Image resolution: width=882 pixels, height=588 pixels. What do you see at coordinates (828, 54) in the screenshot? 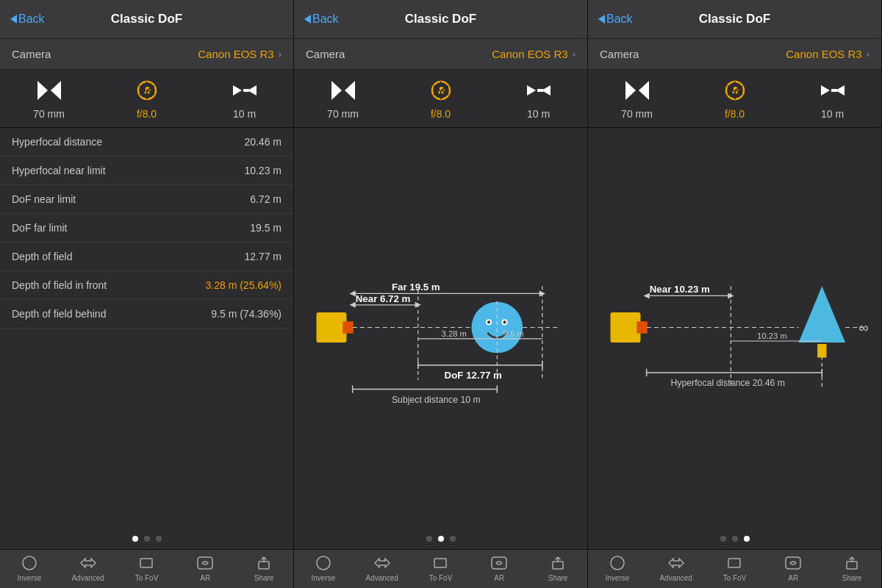
I see `camera-value-3: Canon EOS R3 ›` at bounding box center [828, 54].